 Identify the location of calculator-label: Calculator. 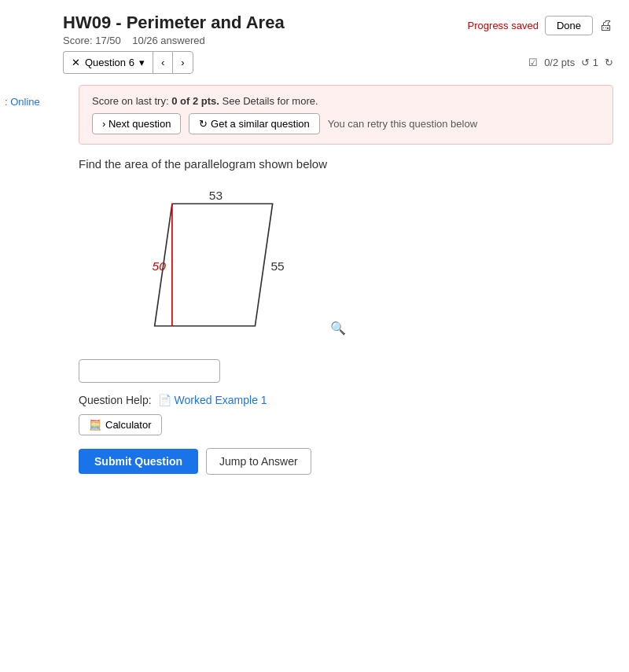
(129, 424).